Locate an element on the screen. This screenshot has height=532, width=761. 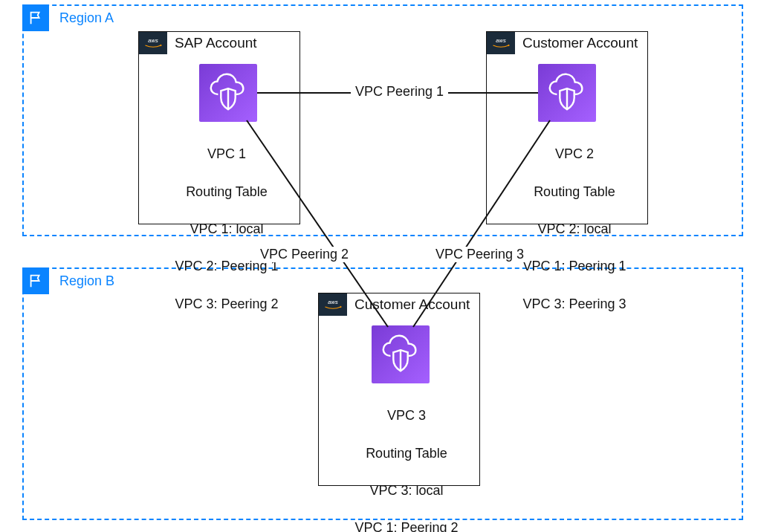
vpc1-text: VPC 1 Routing Table VPC 1: local VPC 2: … is located at coordinates (219, 229).